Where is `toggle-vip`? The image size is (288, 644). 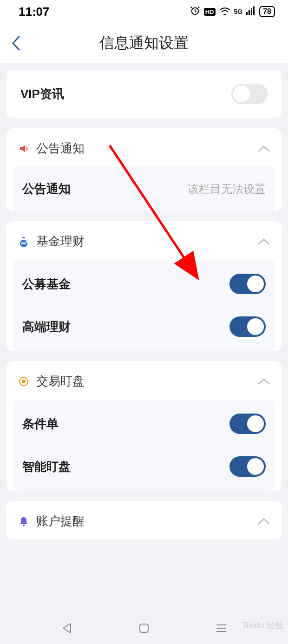 toggle-vip is located at coordinates (249, 94).